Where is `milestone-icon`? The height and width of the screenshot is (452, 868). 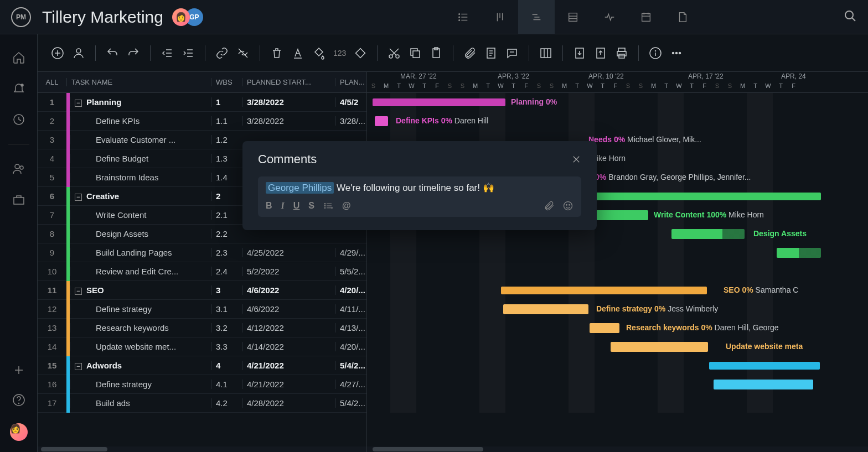 milestone-icon is located at coordinates (360, 53).